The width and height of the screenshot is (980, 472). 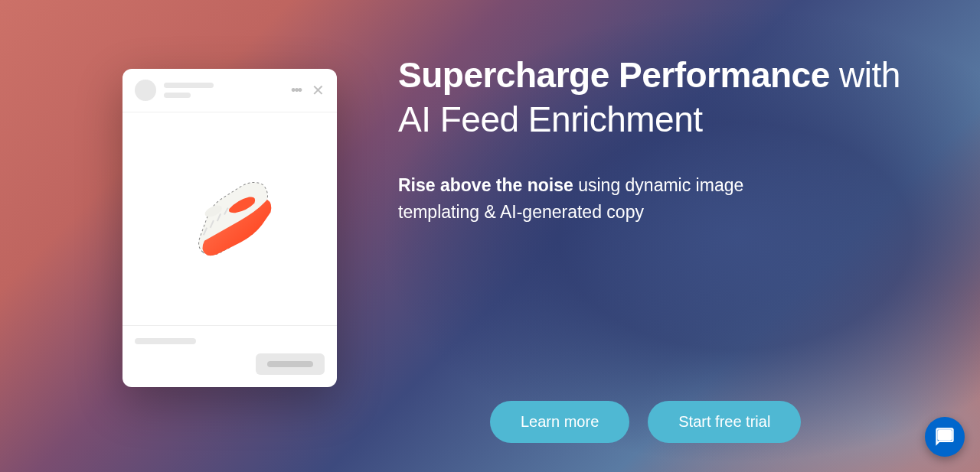 What do you see at coordinates (485, 185) in the screenshot?
I see `subheading-bold-part: Rise above the noise` at bounding box center [485, 185].